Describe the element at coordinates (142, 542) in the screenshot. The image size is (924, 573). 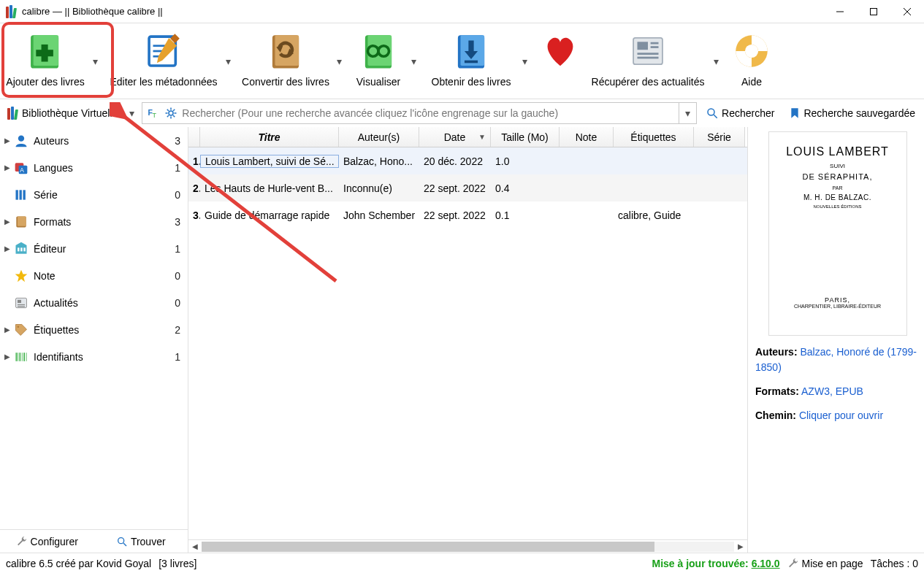
I see `find-sidebar-button: Trouver` at that location.